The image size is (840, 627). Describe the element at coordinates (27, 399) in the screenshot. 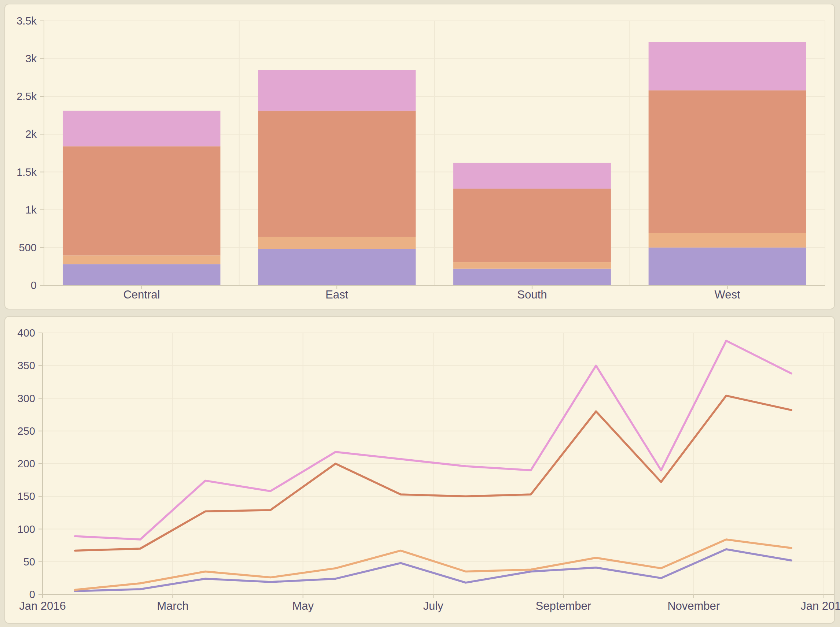

I see `y-axis-tick-label: 300` at that location.